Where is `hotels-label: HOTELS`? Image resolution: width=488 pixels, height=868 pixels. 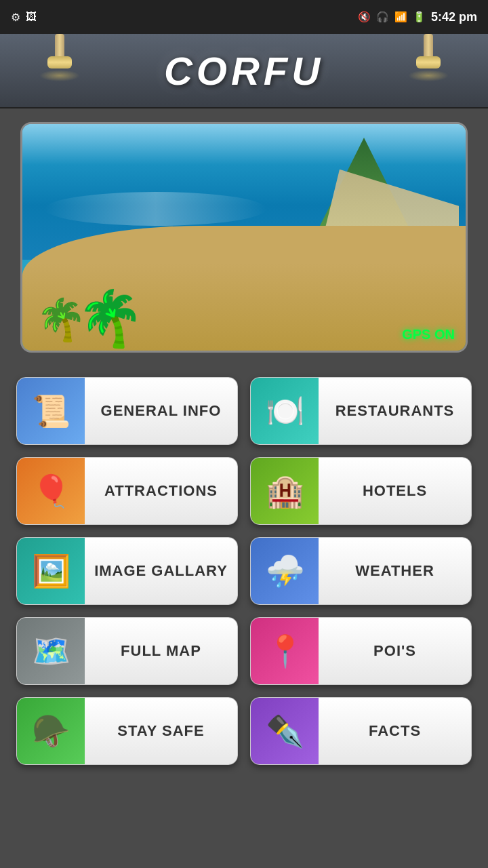 hotels-label: HOTELS is located at coordinates (394, 491).